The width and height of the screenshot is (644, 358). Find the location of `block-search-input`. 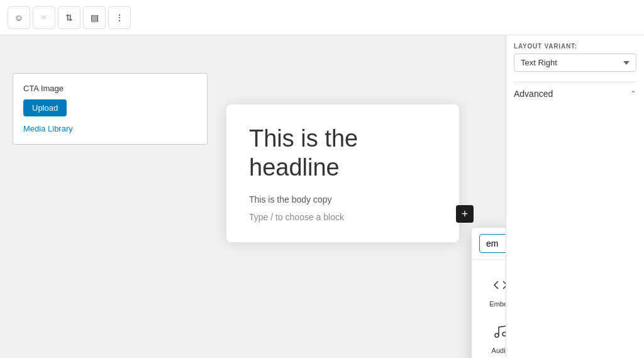

block-search-input is located at coordinates (492, 243).